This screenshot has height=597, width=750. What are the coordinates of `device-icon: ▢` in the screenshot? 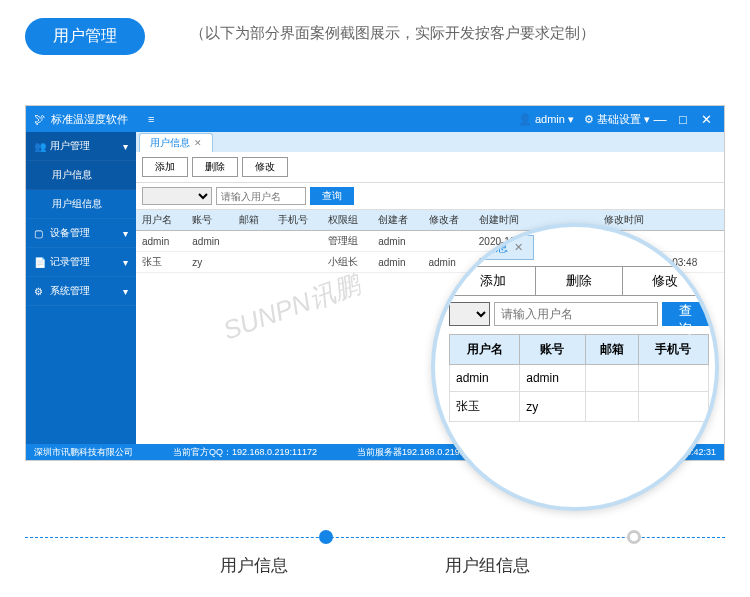 It's located at (39, 234).